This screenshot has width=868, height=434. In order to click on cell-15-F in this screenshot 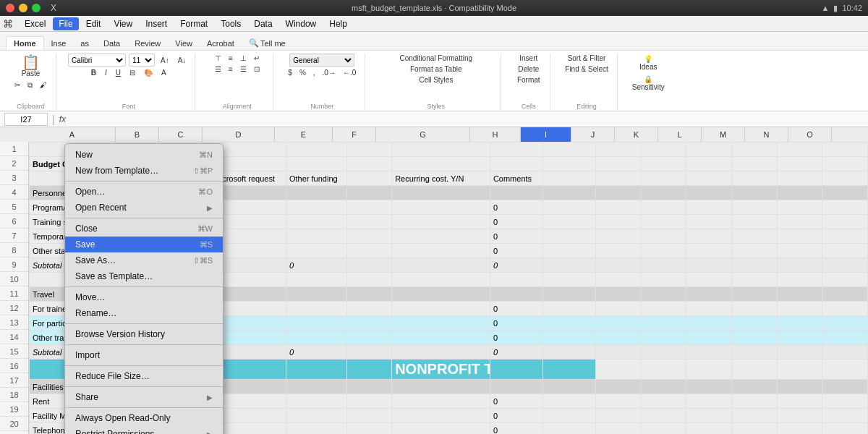, I will do `click(369, 352)`.